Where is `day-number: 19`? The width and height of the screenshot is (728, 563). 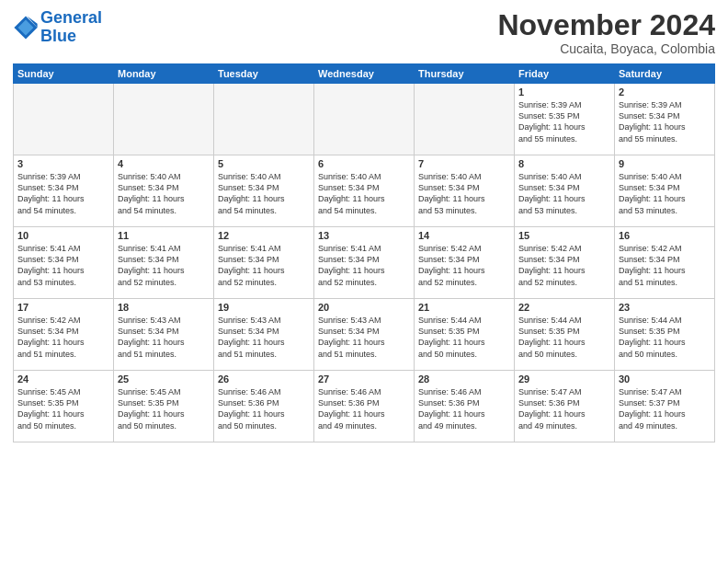 day-number: 19 is located at coordinates (264, 307).